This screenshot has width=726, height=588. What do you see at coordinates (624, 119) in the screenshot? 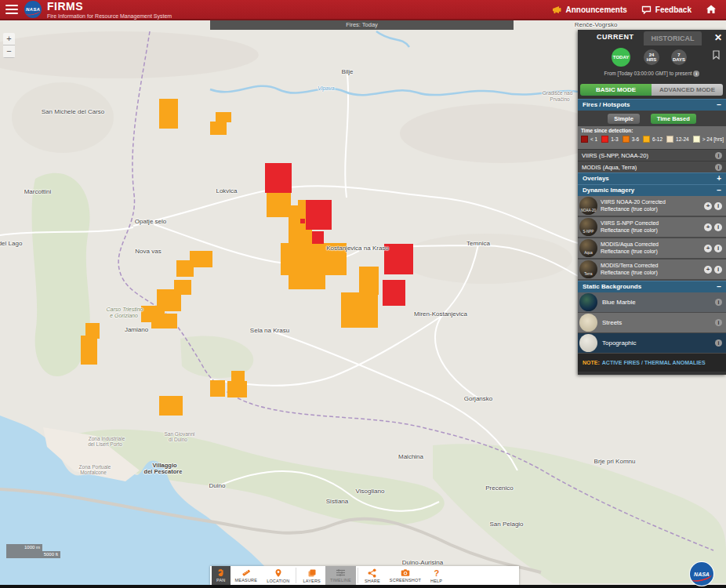
I see `simple-button: Simple` at bounding box center [624, 119].